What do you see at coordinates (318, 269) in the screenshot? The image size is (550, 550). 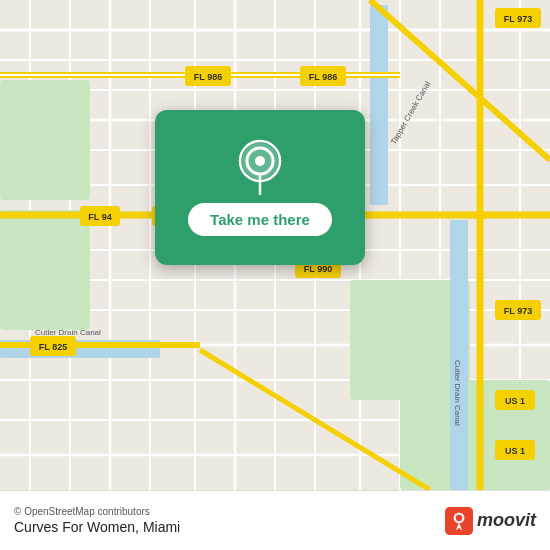 I see `svg-text: FL 990` at bounding box center [318, 269].